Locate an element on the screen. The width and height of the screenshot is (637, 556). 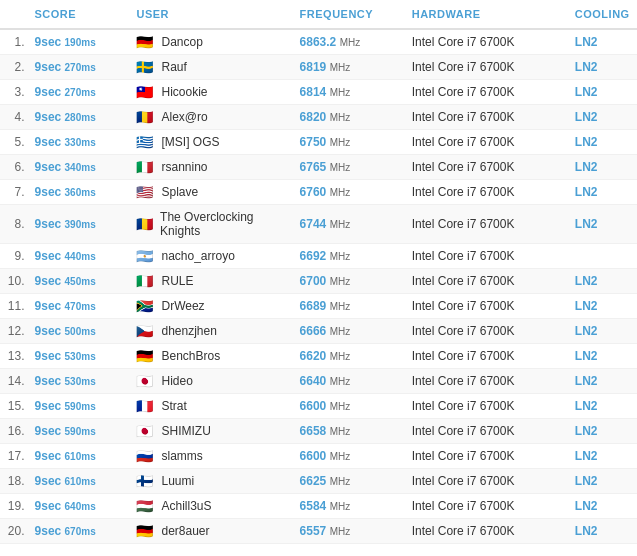
username: der8auer is located at coordinates (185, 531).